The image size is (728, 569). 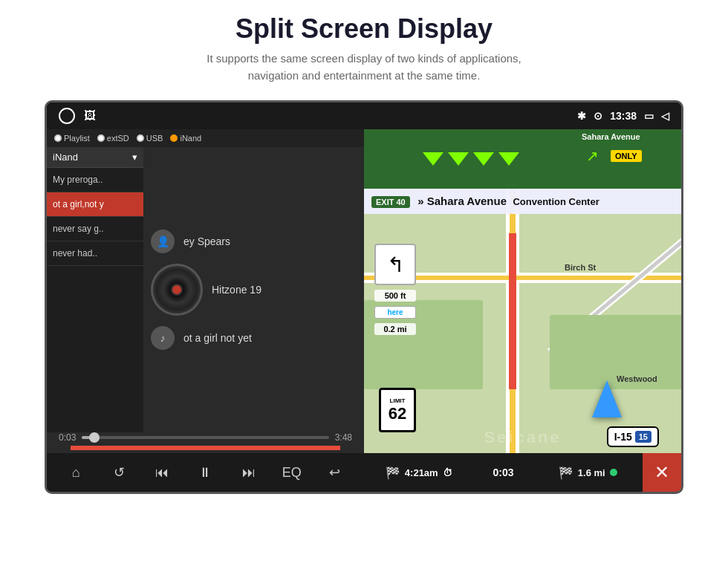 I want to click on source-extsd: extSD, so click(x=113, y=138).